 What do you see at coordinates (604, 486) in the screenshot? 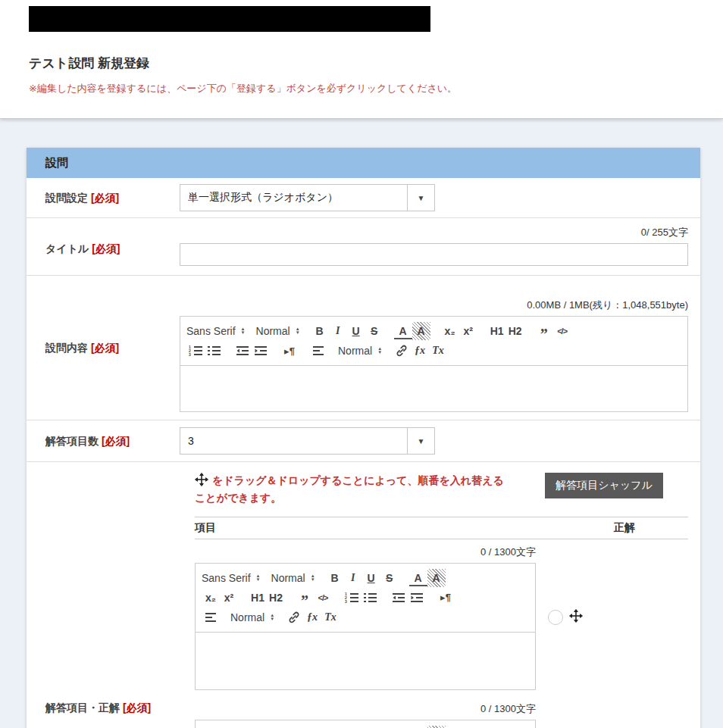
I see `shuffle-answers-button: 解答項目シャッフル` at bounding box center [604, 486].